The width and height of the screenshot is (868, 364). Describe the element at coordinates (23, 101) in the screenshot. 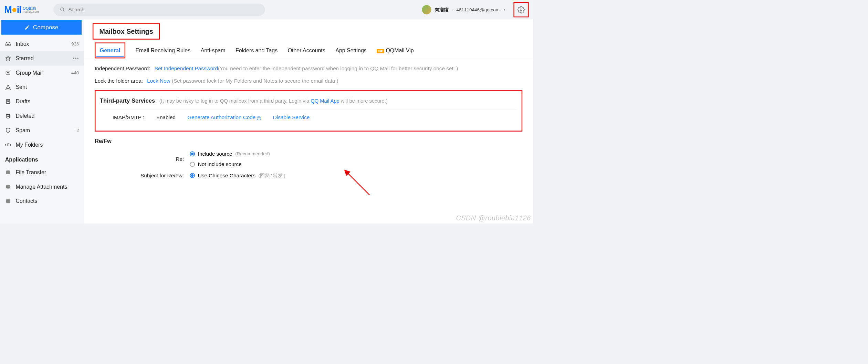

I see `sidebar-item-label: Drafts` at that location.